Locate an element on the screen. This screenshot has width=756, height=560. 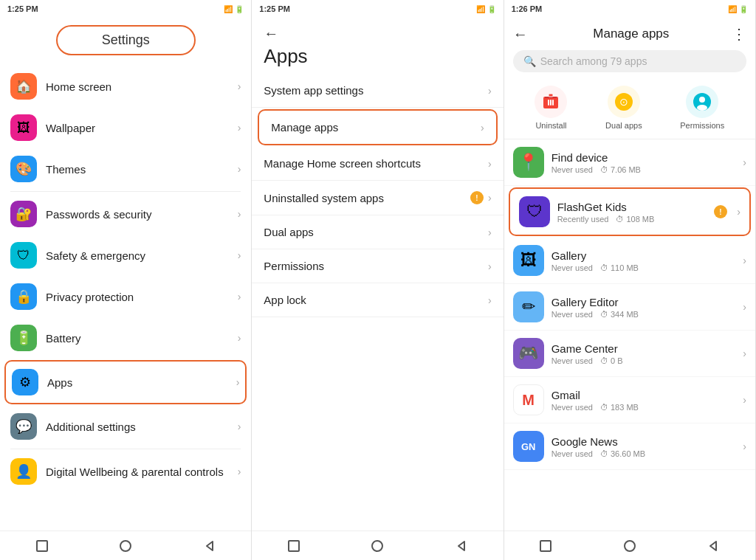
battery-icon: 🔋 is located at coordinates (24, 338).